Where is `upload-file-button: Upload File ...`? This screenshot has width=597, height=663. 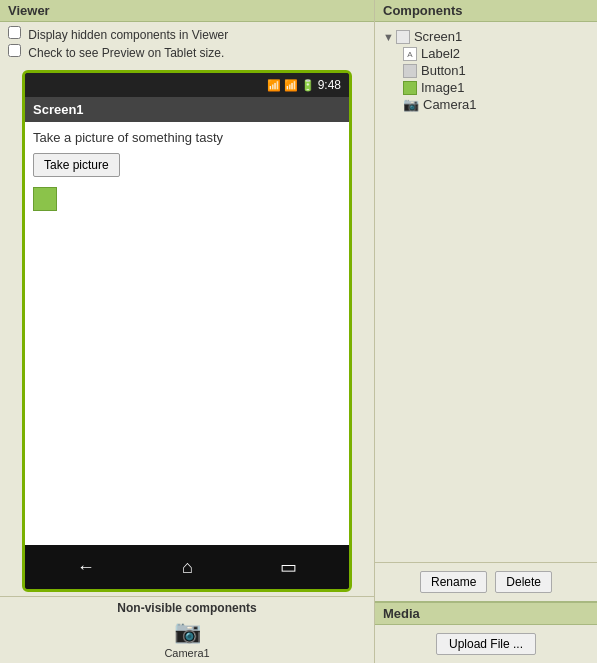 upload-file-button: Upload File ... is located at coordinates (486, 644).